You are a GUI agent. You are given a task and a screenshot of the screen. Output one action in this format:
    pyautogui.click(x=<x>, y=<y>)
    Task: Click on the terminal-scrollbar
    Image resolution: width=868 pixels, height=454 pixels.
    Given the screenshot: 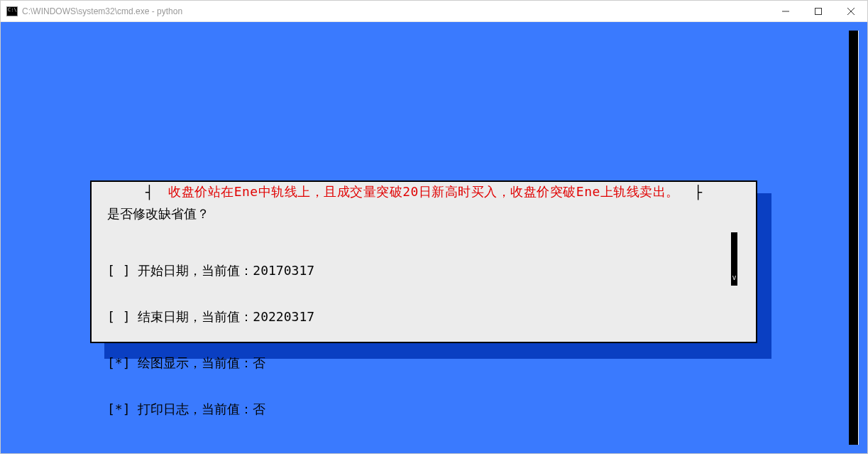 What is the action you would take?
    pyautogui.click(x=854, y=237)
    